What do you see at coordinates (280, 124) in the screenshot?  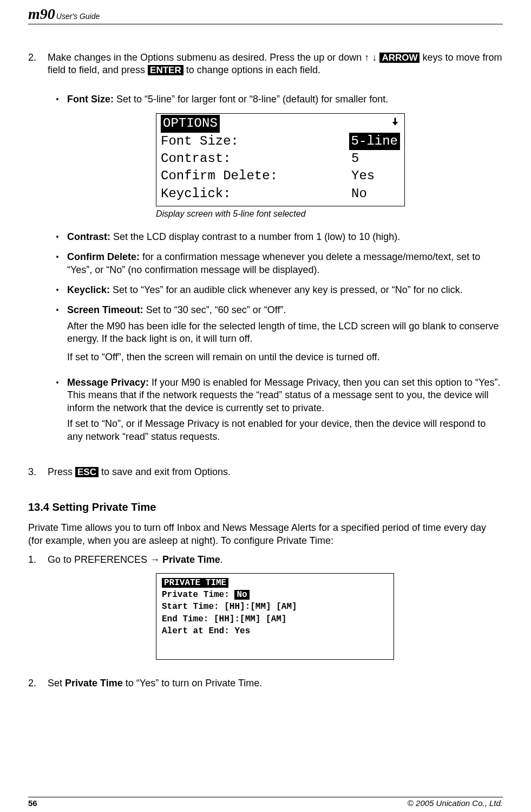 I see `screen-title-row: OPTIONS` at bounding box center [280, 124].